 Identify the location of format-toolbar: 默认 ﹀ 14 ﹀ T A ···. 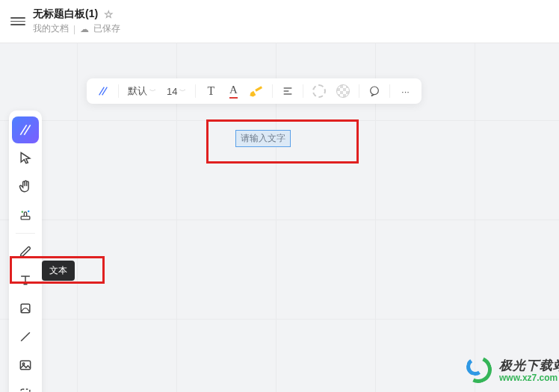
(254, 91).